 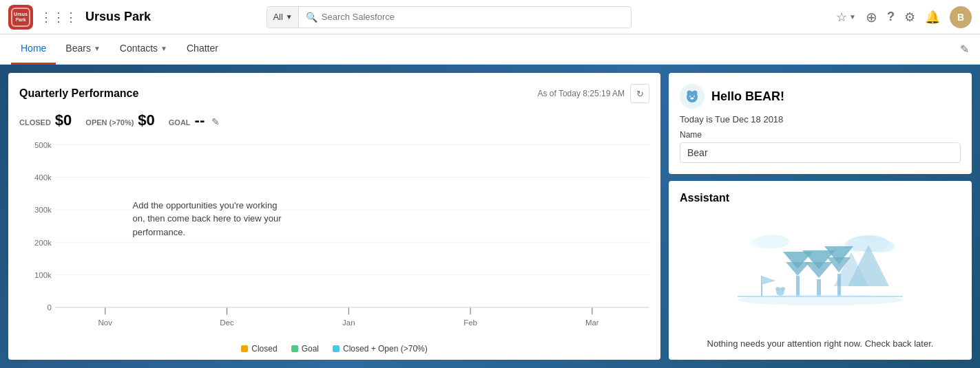 I want to click on top-right-icons: ☆ ▼ ⊕ ? ⚙ 🔔 B, so click(x=904, y=17).